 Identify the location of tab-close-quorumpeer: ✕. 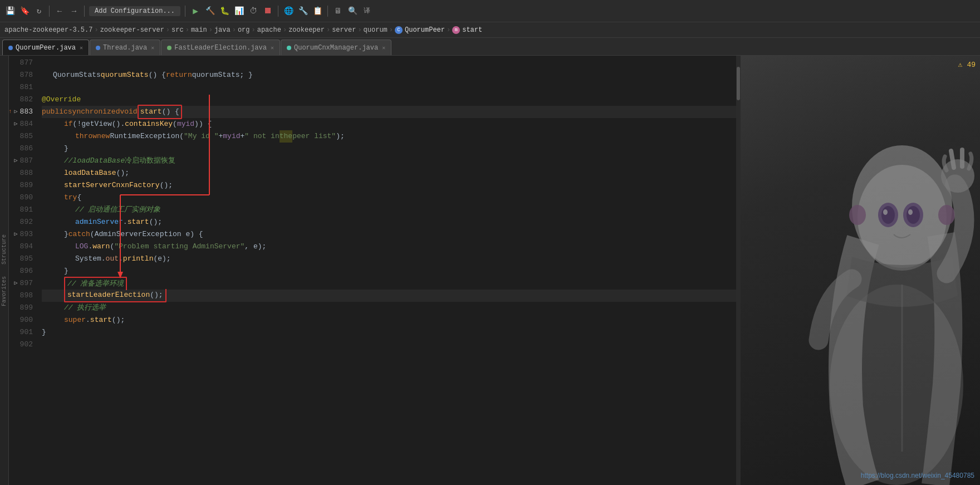
(81, 48).